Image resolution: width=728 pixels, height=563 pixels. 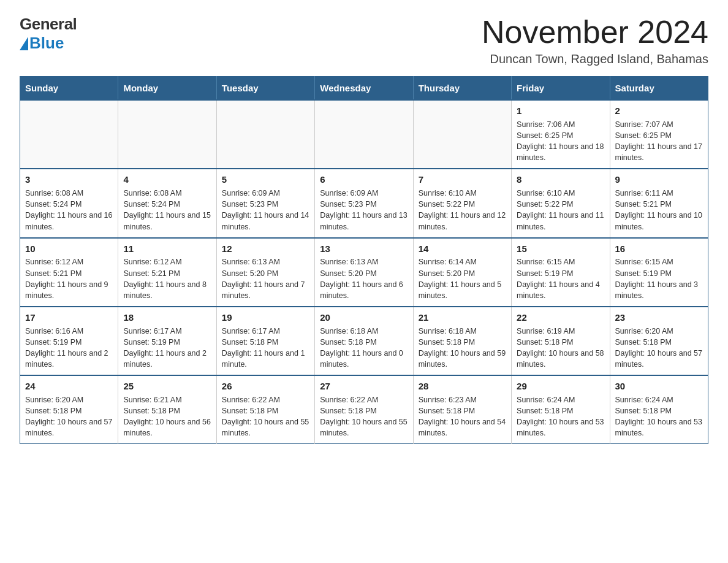 What do you see at coordinates (69, 318) in the screenshot?
I see `day-number: 17` at bounding box center [69, 318].